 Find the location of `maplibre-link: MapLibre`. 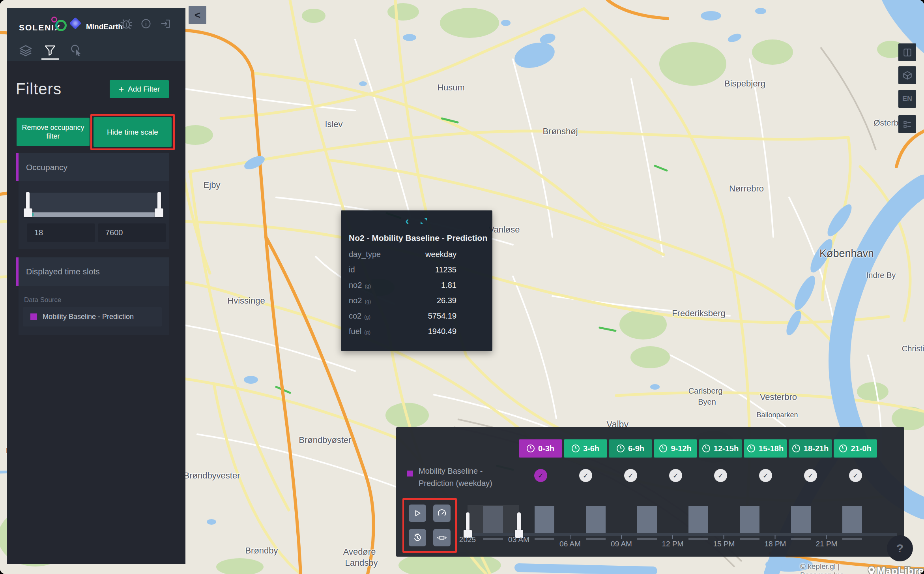

maplibre-link: MapLibre is located at coordinates (896, 569).